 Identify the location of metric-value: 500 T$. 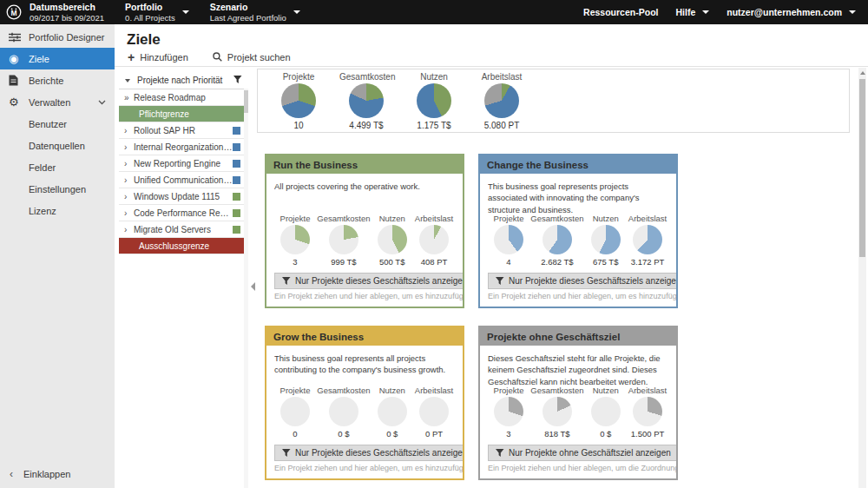
(392, 262).